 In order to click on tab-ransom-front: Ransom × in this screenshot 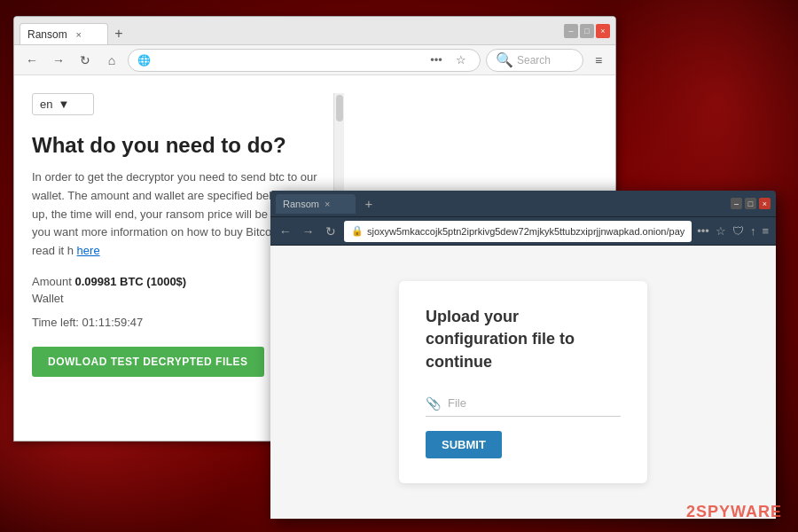, I will do `click(316, 204)`.